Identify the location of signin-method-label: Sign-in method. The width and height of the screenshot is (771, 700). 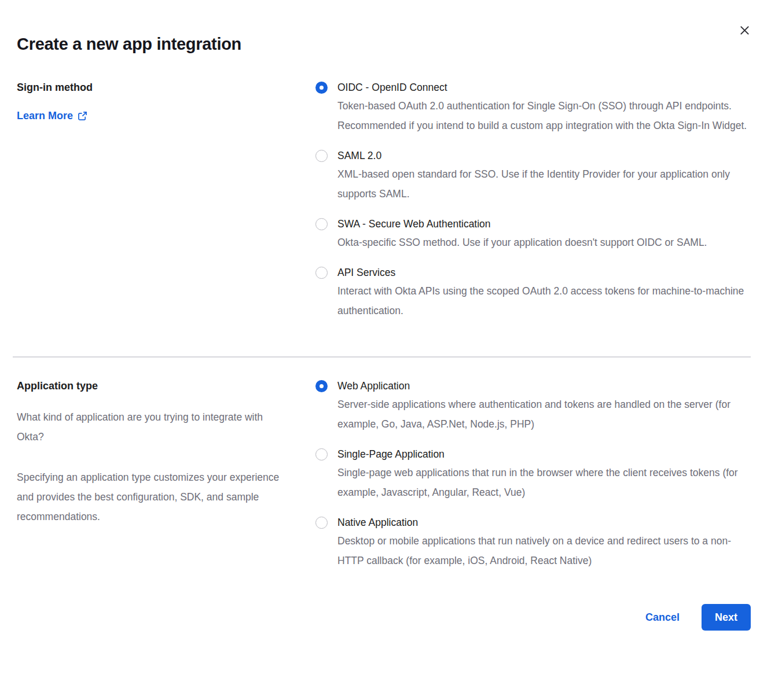
(153, 87).